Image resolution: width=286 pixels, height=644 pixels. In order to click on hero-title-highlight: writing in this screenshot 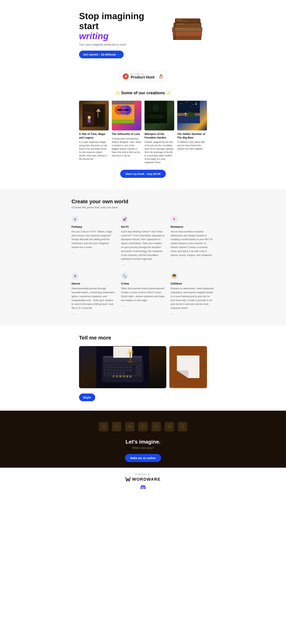, I will do `click(94, 36)`.